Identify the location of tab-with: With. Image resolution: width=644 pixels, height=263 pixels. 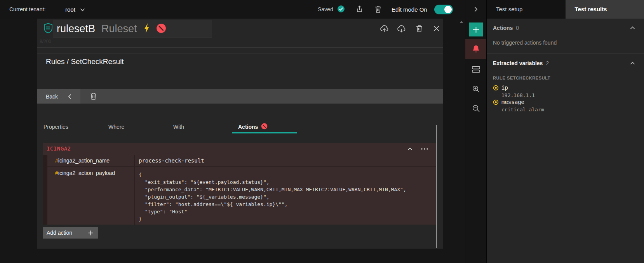
(200, 127).